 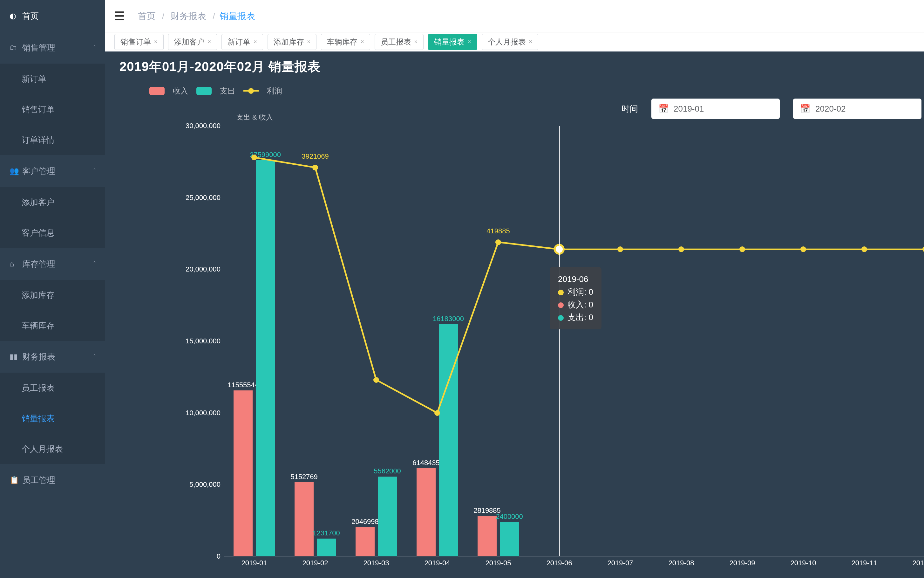 What do you see at coordinates (39, 357) in the screenshot?
I see `sidebar-item-label: 财务报表` at bounding box center [39, 357].